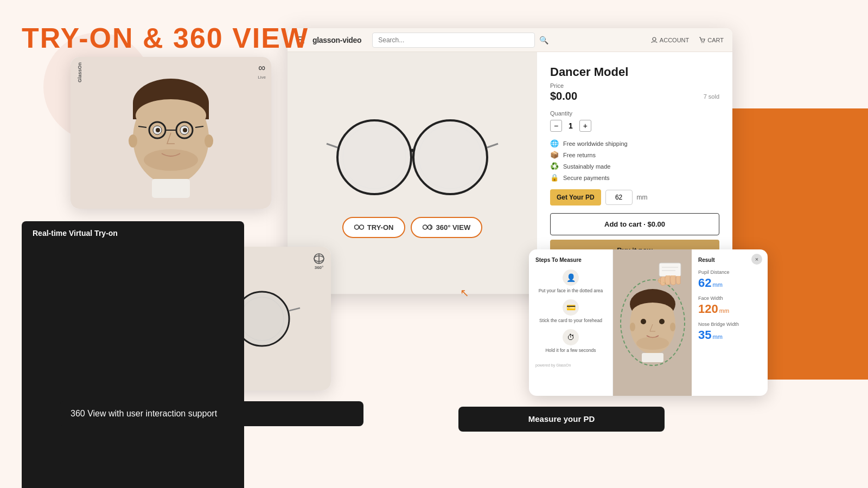 The image size is (868, 488). What do you see at coordinates (635, 224) in the screenshot?
I see `add-to-cart-button: Add to cart · $0.00` at bounding box center [635, 224].